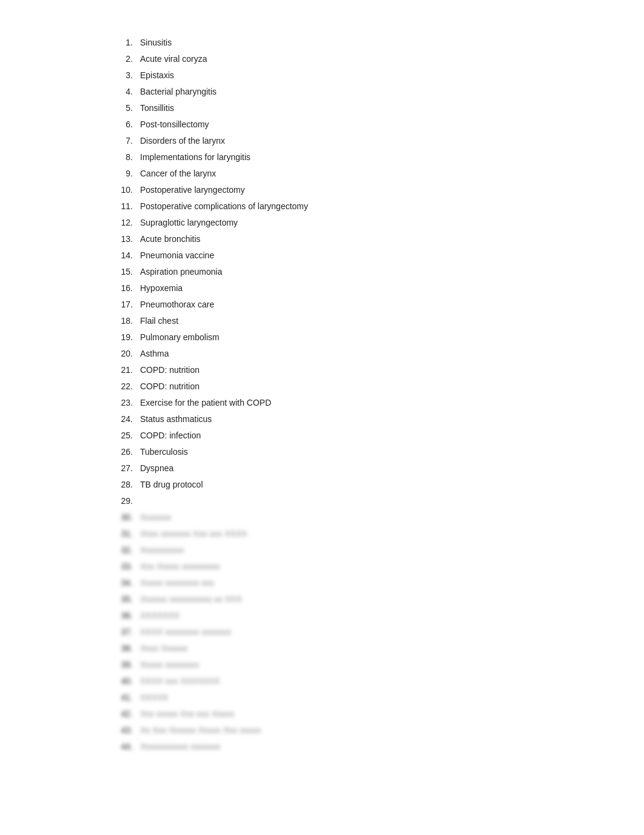  Describe the element at coordinates (125, 387) in the screenshot. I see `item-number: 22.` at that location.